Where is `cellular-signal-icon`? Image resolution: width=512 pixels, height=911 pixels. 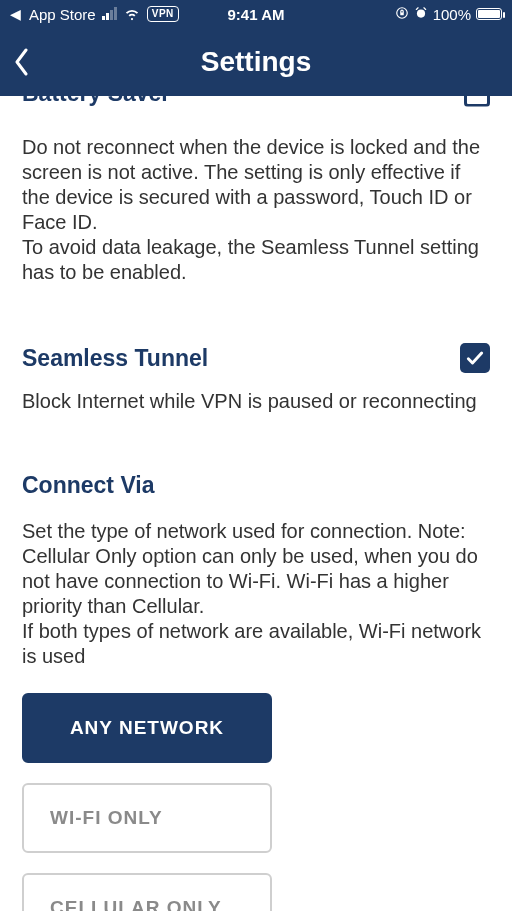
cellular-signal-icon is located at coordinates (110, 14).